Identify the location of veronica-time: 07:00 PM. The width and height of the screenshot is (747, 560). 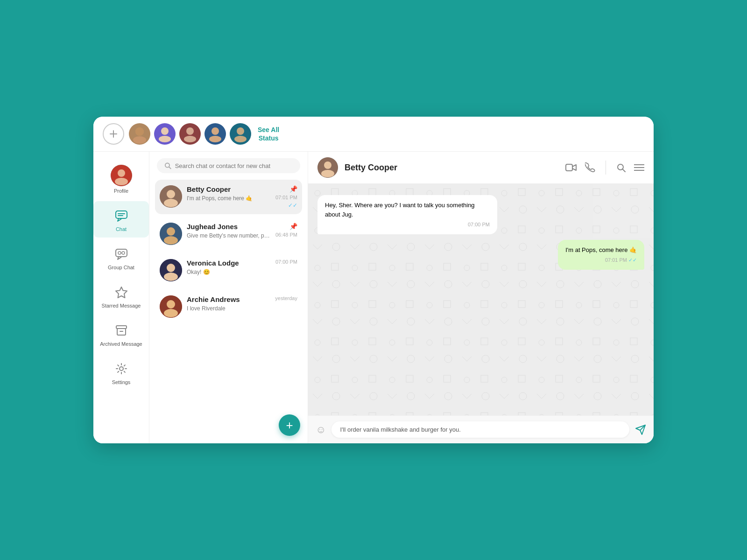
(287, 262).